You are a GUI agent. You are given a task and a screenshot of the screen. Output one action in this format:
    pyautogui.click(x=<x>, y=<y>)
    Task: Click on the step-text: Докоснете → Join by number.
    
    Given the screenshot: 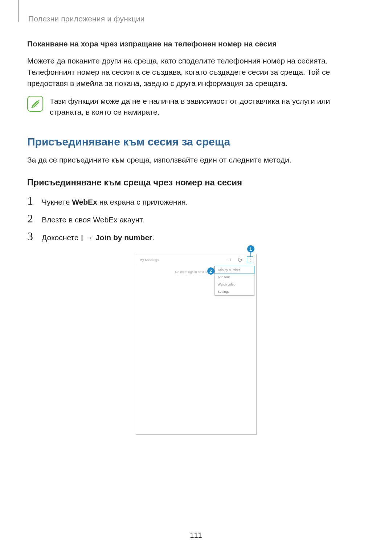 What is the action you would take?
    pyautogui.click(x=98, y=237)
    